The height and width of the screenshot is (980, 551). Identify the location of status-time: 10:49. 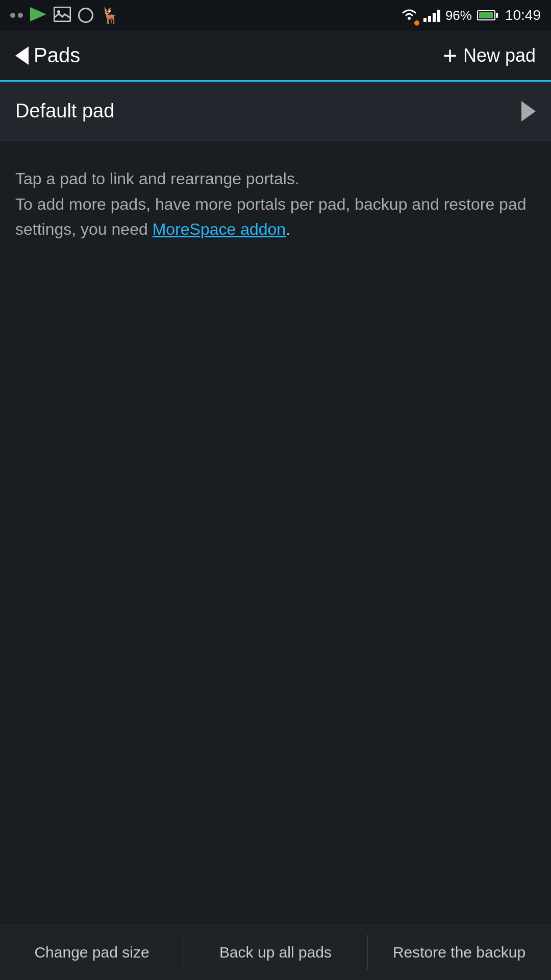
(523, 15).